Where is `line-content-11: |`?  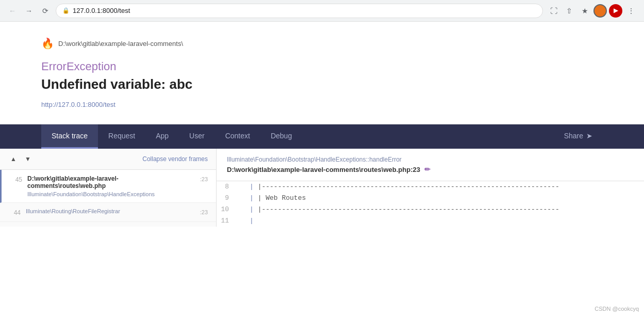
line-content-11: | is located at coordinates (444, 221).